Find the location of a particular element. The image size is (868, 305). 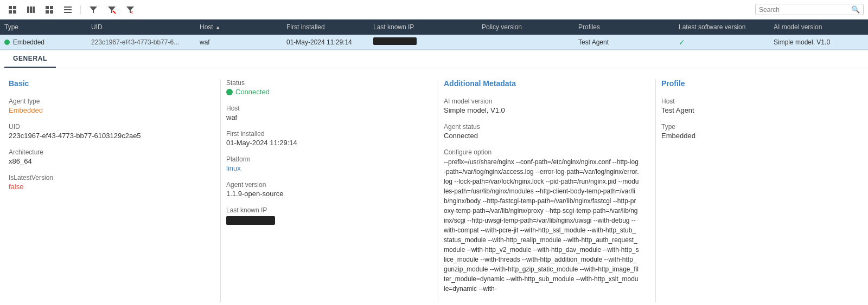

basic-title: Basic is located at coordinates (106, 83).